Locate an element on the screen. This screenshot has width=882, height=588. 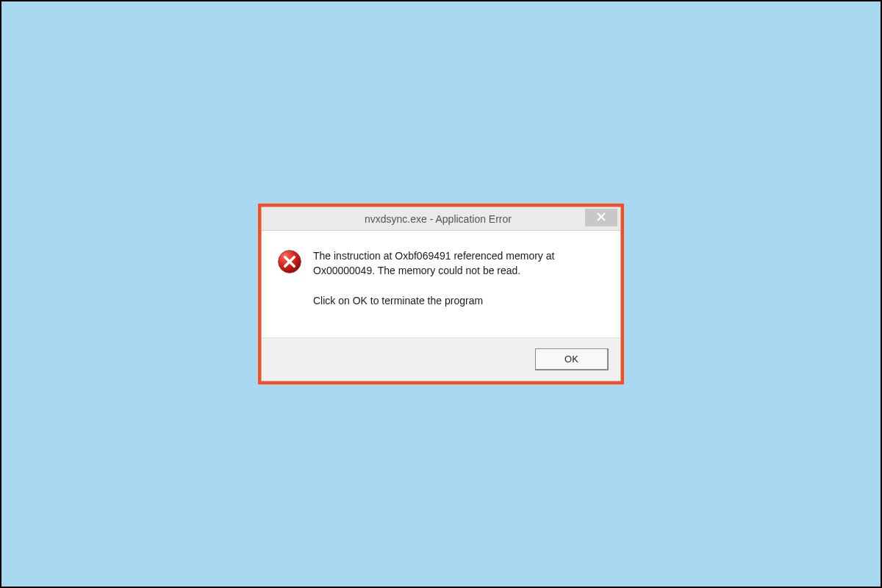
dialog-button-area: OK is located at coordinates (441, 359).